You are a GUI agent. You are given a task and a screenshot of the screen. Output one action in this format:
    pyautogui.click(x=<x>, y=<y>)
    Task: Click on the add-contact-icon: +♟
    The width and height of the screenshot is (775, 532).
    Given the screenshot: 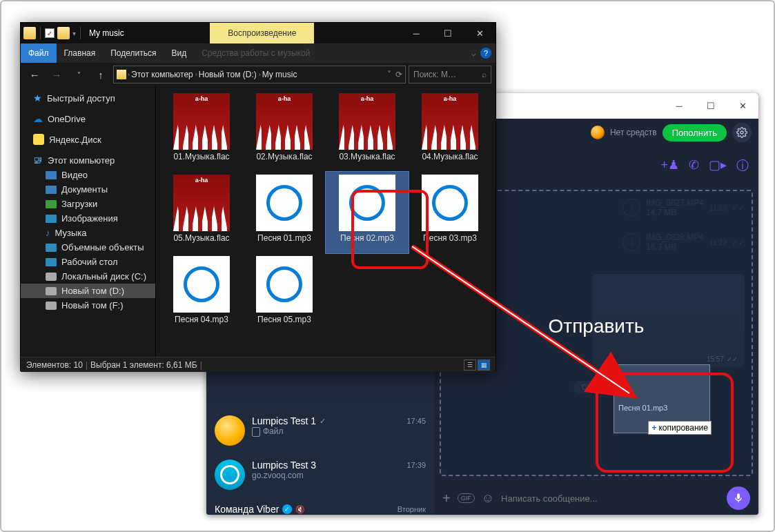 What is the action you would take?
    pyautogui.click(x=669, y=166)
    